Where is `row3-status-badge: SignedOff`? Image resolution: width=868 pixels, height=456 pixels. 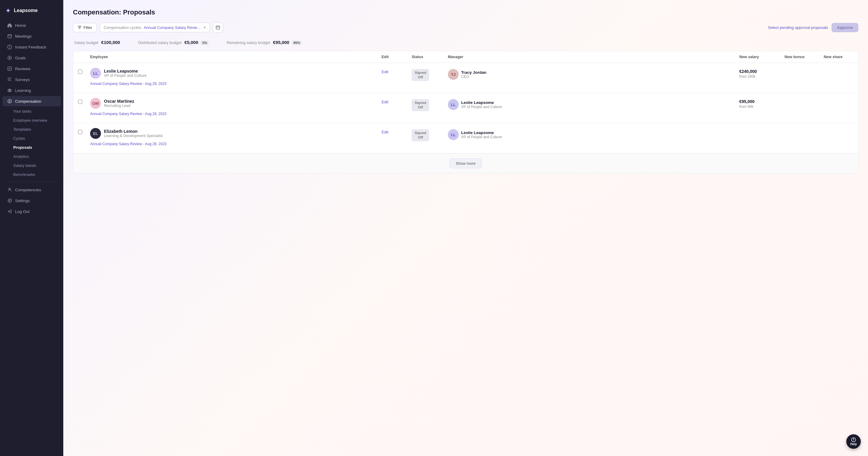
row3-status-badge: SignedOff is located at coordinates (421, 135).